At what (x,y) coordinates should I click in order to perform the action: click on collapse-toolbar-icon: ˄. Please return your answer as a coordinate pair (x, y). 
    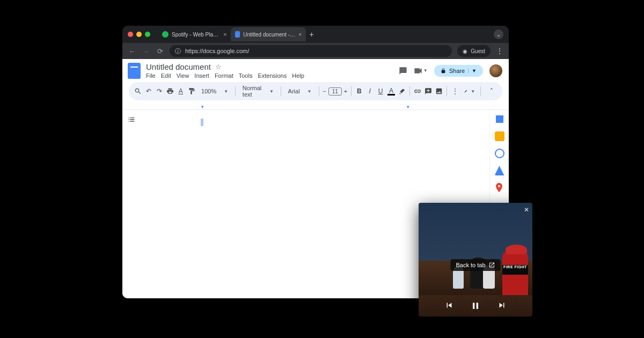
    Looking at the image, I should click on (492, 91).